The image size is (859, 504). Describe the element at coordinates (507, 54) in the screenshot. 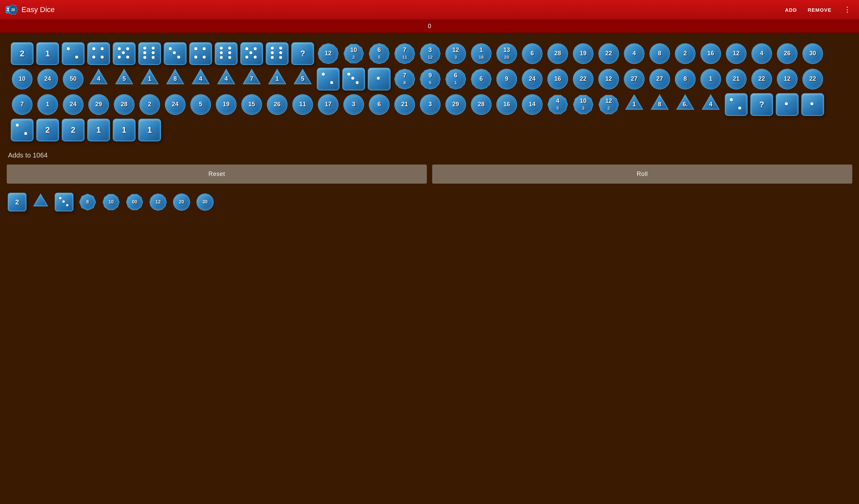

I see `die-d20: 1320` at that location.